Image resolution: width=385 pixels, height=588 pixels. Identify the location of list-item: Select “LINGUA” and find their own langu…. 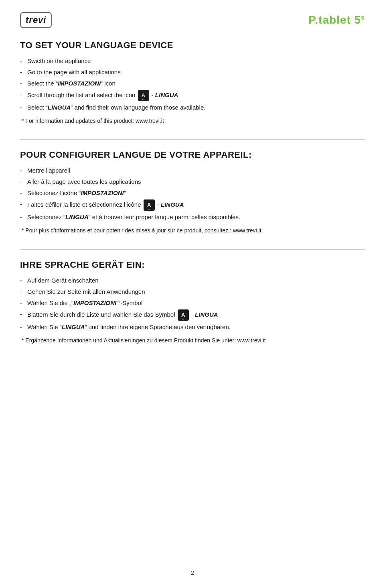
(192, 108).